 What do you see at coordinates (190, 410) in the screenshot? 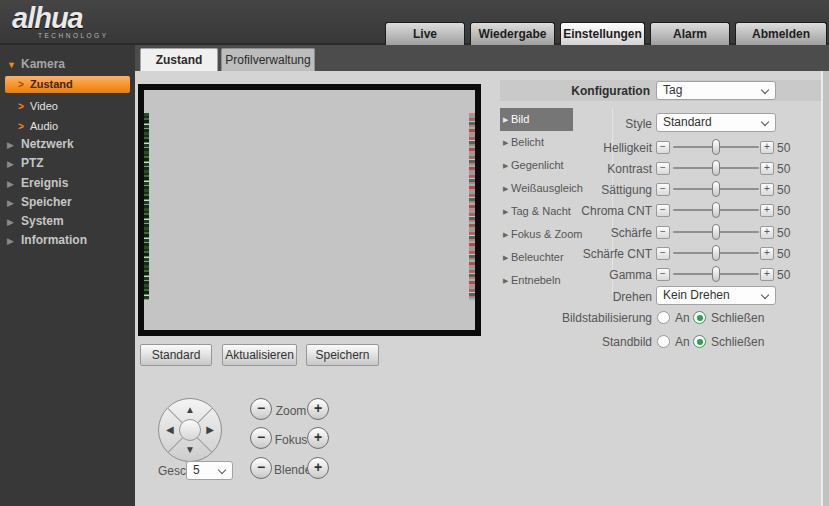
I see `arrow-up-icon: ▲` at bounding box center [190, 410].